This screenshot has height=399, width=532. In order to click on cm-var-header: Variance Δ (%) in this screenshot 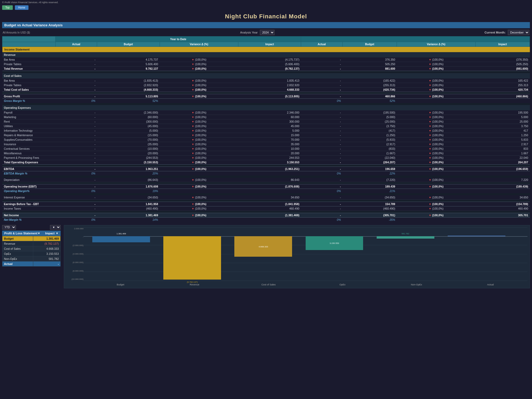, I will do `click(436, 44)`.